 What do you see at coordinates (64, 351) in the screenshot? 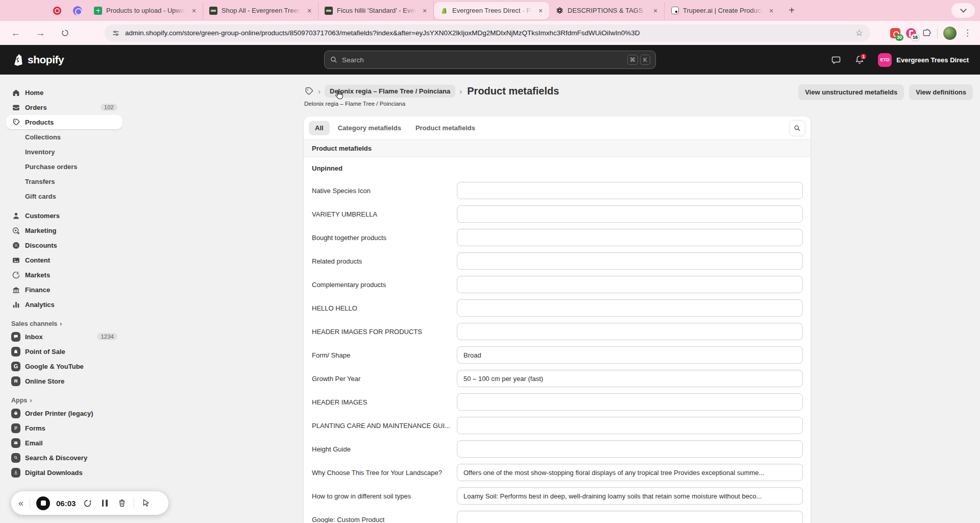
I see `sidebar-item-point-of-sale: Point of Sale` at bounding box center [64, 351].